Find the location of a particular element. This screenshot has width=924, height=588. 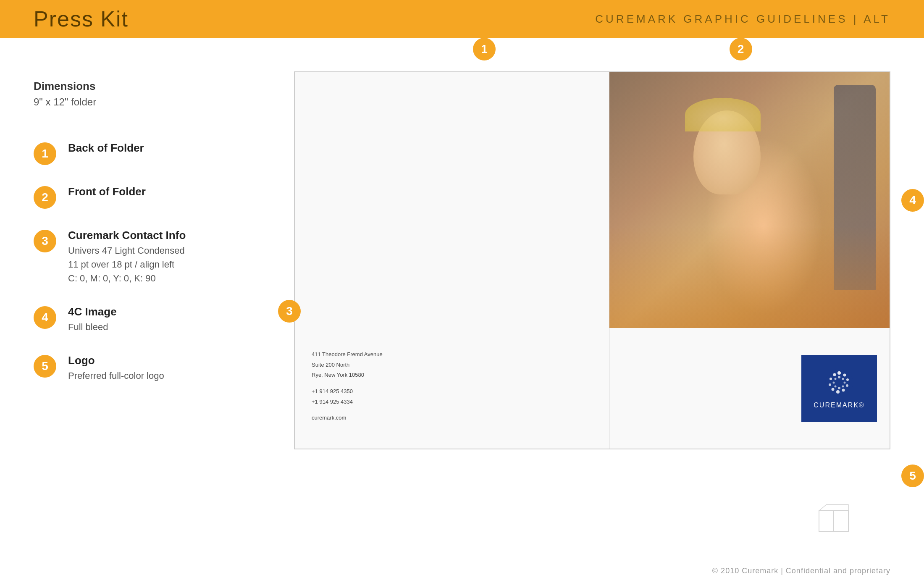

diagram-badge-5: 5 is located at coordinates (913, 476).